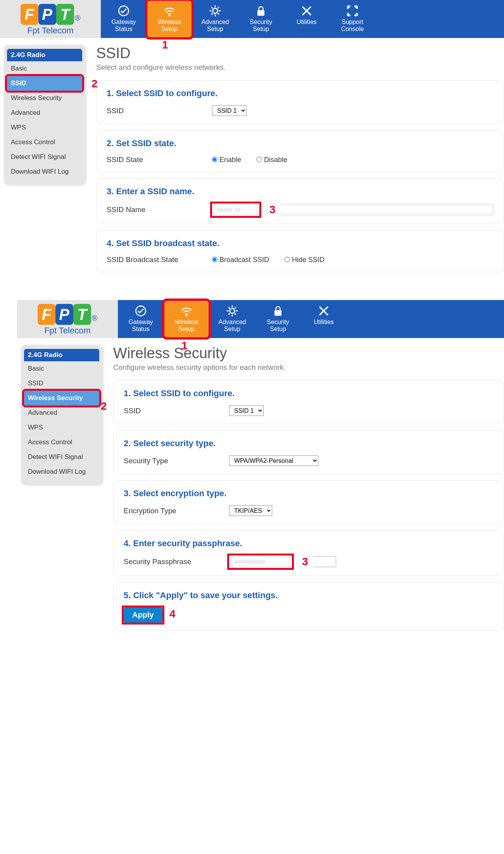 The height and width of the screenshot is (854, 504). What do you see at coordinates (157, 160) in the screenshot?
I see `state-label: SSID State` at bounding box center [157, 160].